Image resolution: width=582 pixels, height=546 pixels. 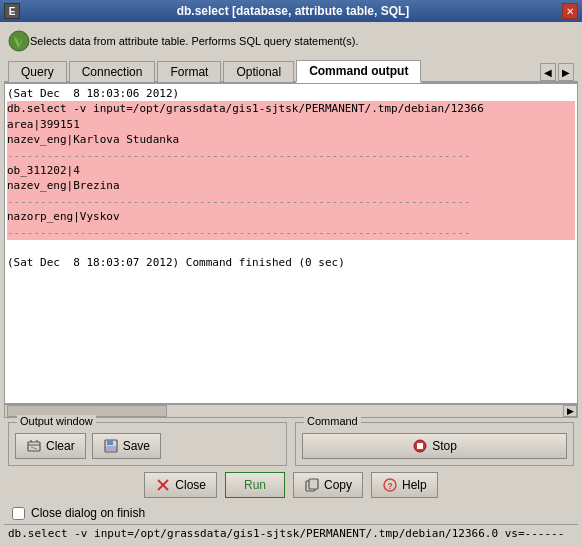 I want to click on output-window-label: Output window, so click(x=56, y=421).